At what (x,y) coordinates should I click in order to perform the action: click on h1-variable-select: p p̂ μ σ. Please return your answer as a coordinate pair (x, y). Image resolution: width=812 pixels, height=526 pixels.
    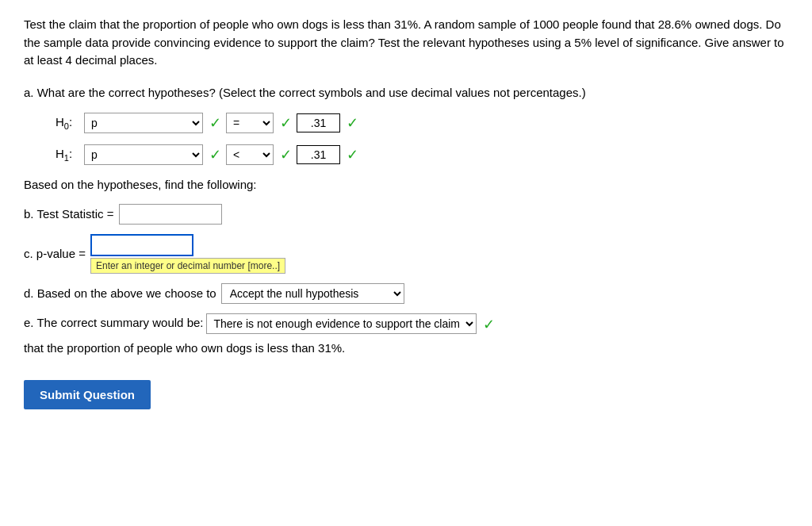
    Looking at the image, I should click on (144, 155).